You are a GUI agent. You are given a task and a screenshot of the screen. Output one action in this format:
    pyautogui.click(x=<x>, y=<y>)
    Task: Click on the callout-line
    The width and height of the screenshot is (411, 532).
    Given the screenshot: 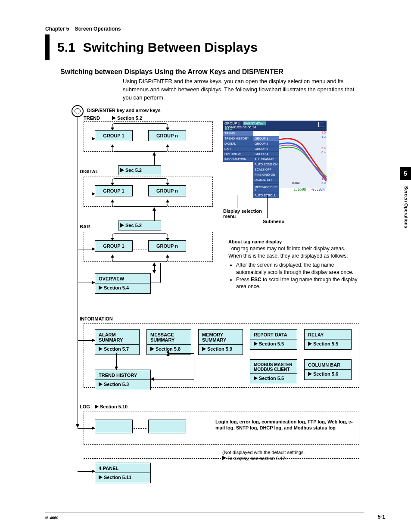 What is the action you would take?
    pyautogui.click(x=237, y=201)
    